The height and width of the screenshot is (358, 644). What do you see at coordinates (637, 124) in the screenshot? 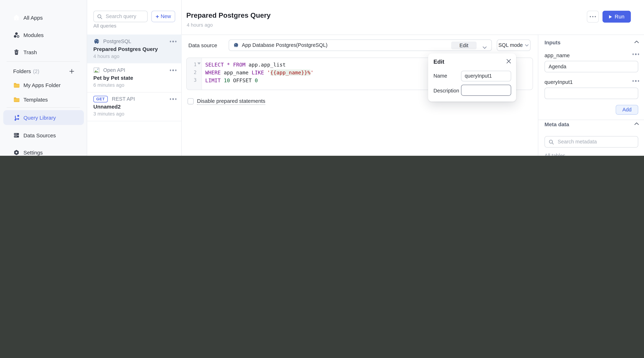
I see `collapse-metadata-icon` at bounding box center [637, 124].